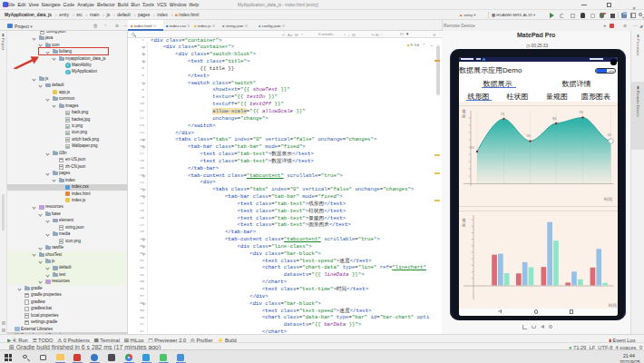 The height and width of the screenshot is (363, 644). Describe the element at coordinates (610, 134) in the screenshot. I see `svg-text: 32` at that location.